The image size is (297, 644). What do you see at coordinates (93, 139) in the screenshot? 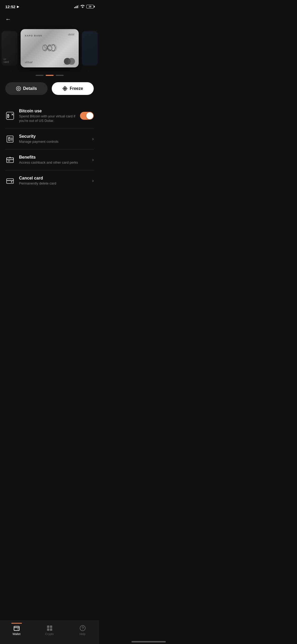
I see `security-chevron: ›` at bounding box center [93, 139].